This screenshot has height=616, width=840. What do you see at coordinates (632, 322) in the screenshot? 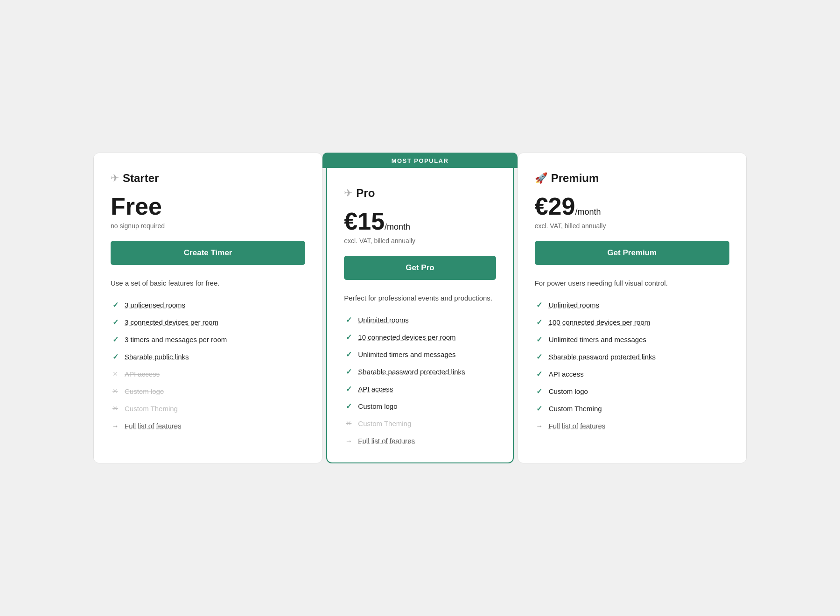
I see `feature-item-1: ✓ 100 connected devices per room` at bounding box center [632, 322].